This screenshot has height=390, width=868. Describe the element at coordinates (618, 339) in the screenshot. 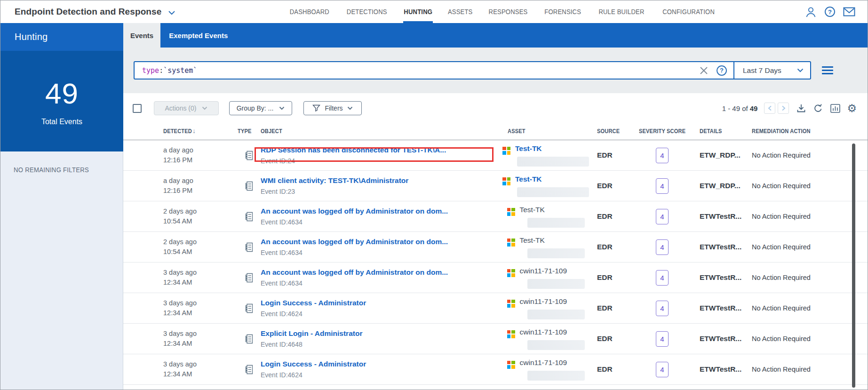

I see `source-cell: EDR` at that location.